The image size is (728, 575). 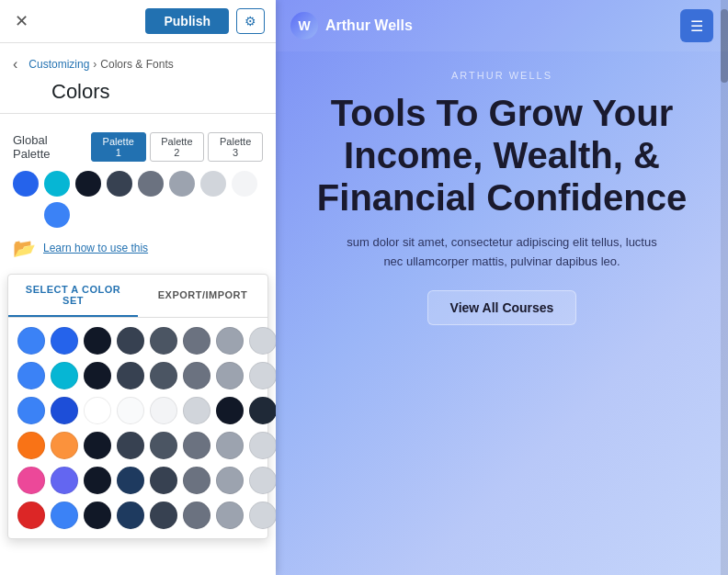 I want to click on divider, so click(x=138, y=114).